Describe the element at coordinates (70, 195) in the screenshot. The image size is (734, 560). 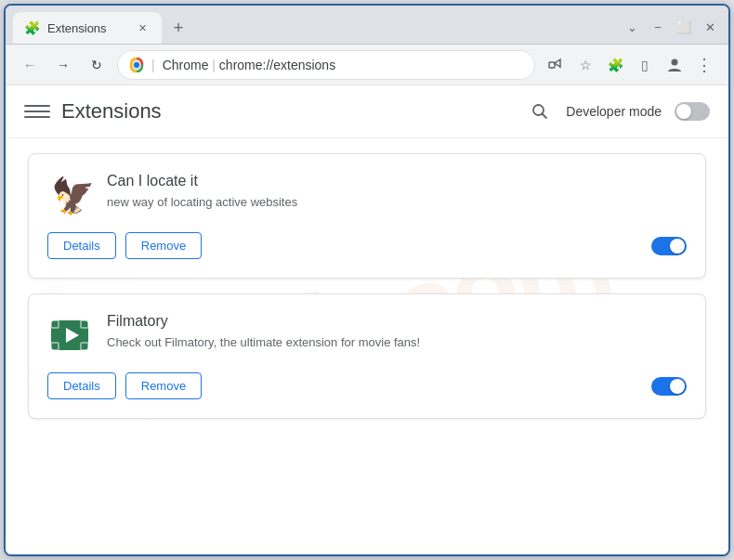
I see `extension-1-icon: 🦅` at that location.